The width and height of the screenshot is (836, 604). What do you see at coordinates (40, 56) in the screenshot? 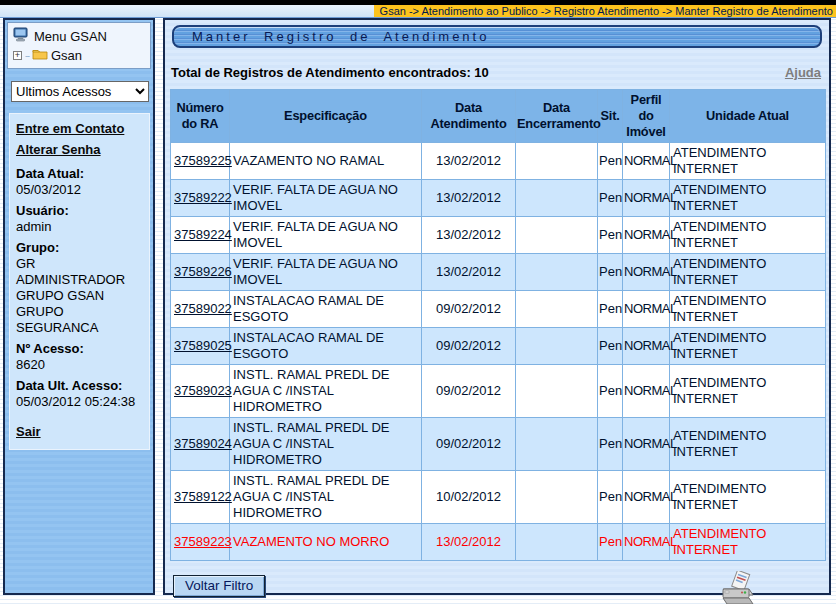
I see `folder-icon` at bounding box center [40, 56].